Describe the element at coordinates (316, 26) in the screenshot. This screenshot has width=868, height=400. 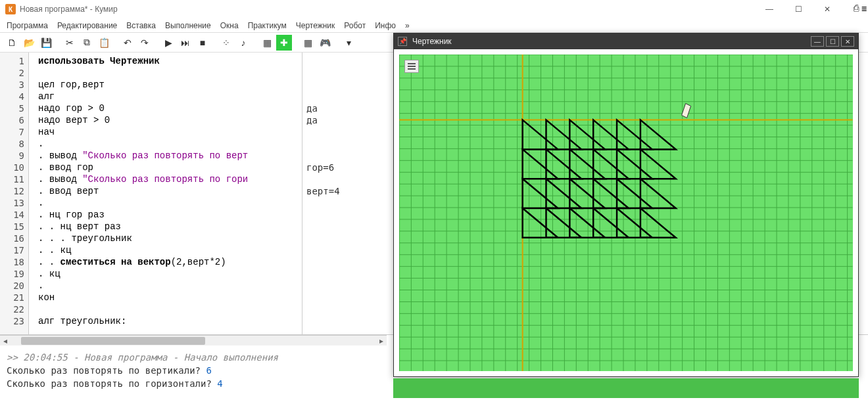
I see `menu-item-6: Чертежник` at that location.